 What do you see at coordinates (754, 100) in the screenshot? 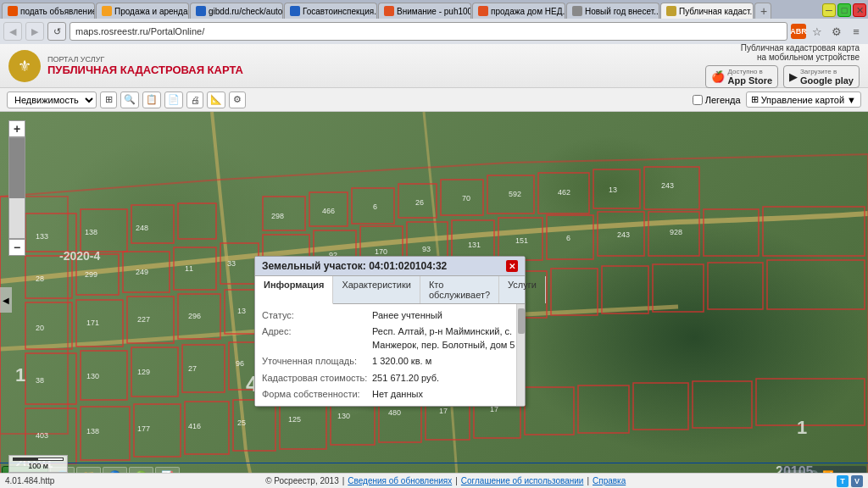
I see `grid-icon: ⊞` at bounding box center [754, 100].